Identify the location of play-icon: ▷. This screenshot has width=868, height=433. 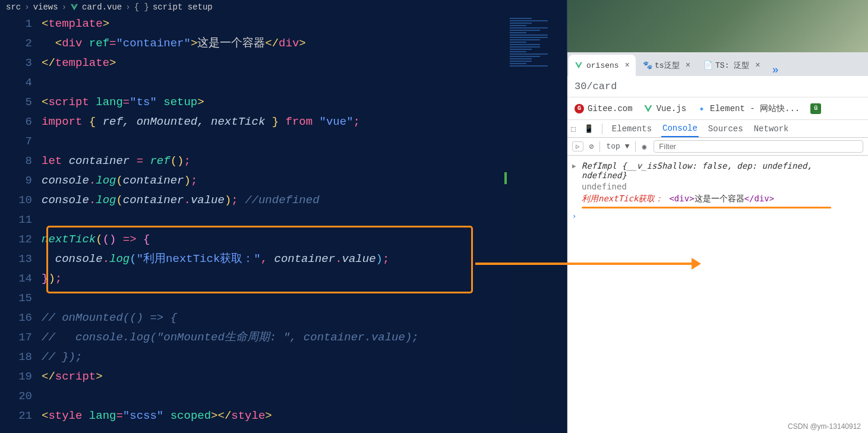
(577, 146).